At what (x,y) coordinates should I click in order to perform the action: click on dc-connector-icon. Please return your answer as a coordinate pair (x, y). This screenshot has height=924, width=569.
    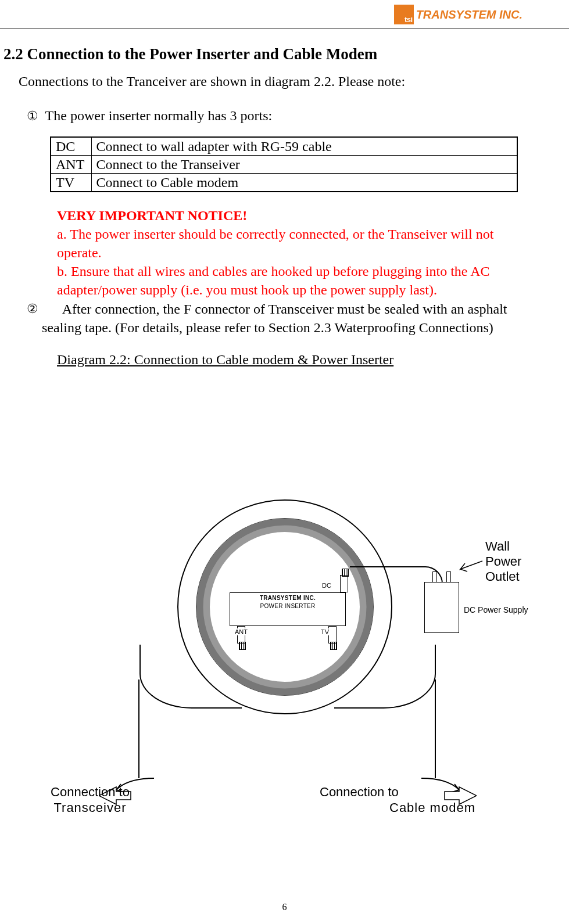
    Looking at the image, I should click on (344, 584).